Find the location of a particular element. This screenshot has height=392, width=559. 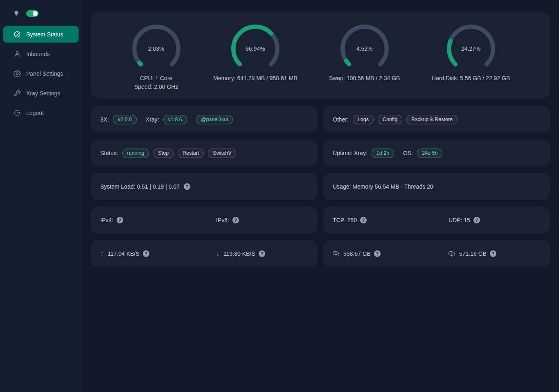

xray-version-badge: v1.8.6 is located at coordinates (175, 119).